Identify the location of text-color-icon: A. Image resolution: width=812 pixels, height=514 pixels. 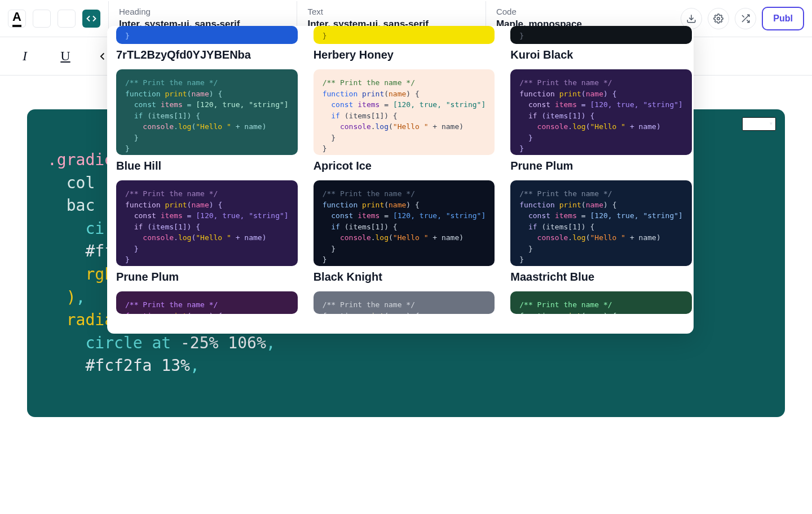
(17, 18).